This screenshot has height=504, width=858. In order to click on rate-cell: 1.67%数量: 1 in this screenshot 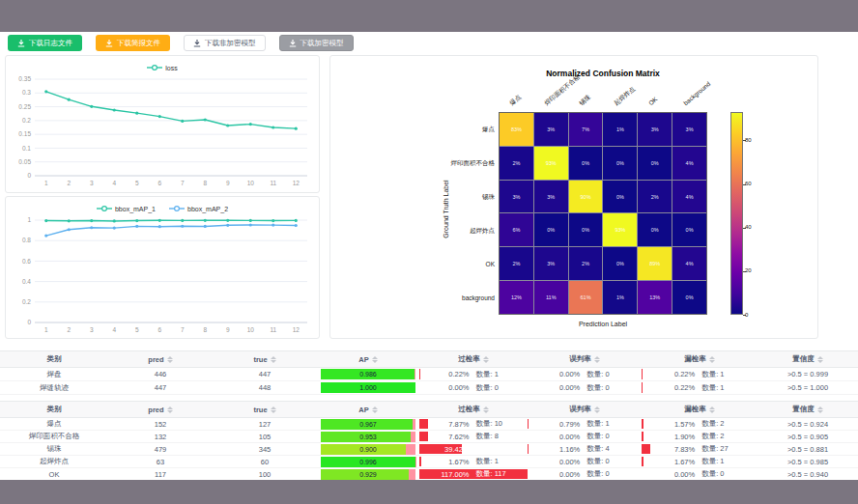, I will do `click(473, 462)`.